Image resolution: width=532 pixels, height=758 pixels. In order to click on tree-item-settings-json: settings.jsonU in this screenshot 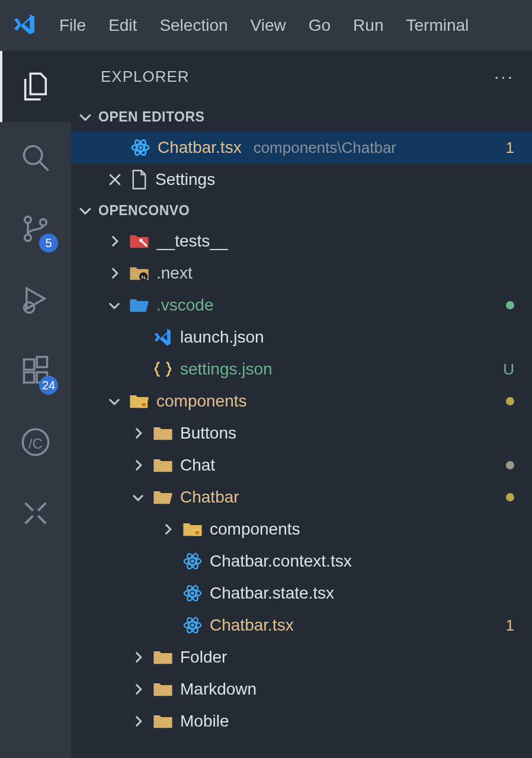, I will do `click(302, 369)`.